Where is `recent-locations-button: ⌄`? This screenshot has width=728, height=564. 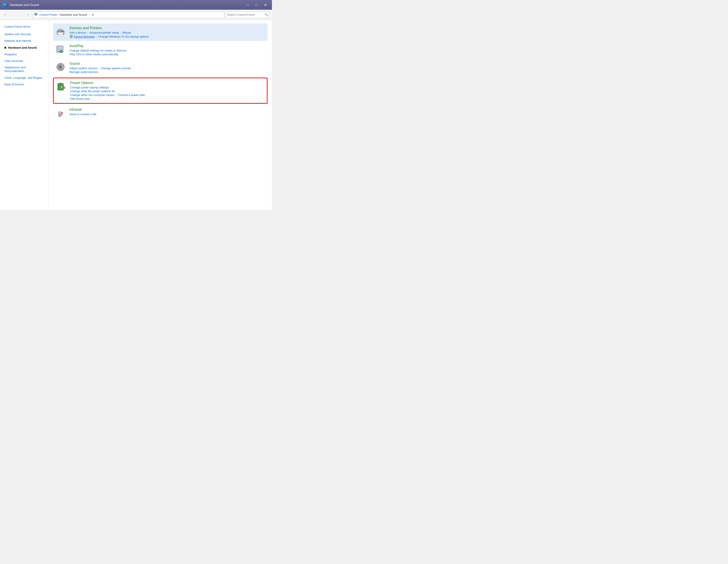
recent-locations-button: ⌄ is located at coordinates (20, 15).